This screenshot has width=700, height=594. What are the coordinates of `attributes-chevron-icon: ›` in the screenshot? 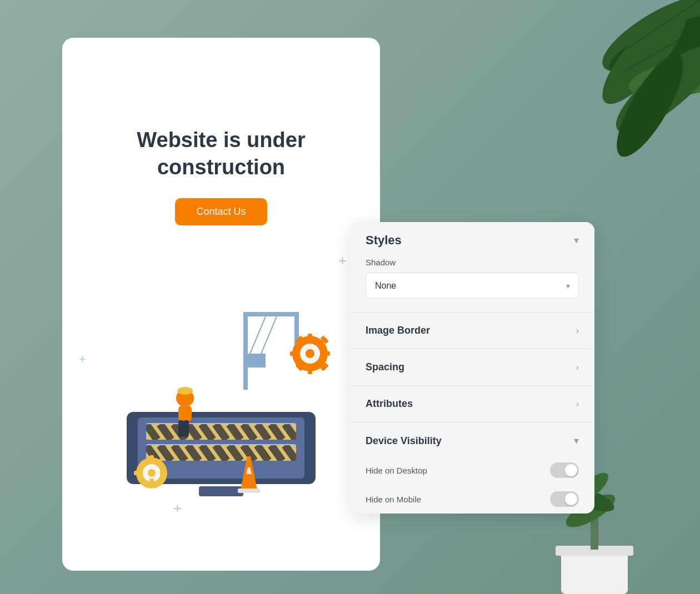 It's located at (578, 404).